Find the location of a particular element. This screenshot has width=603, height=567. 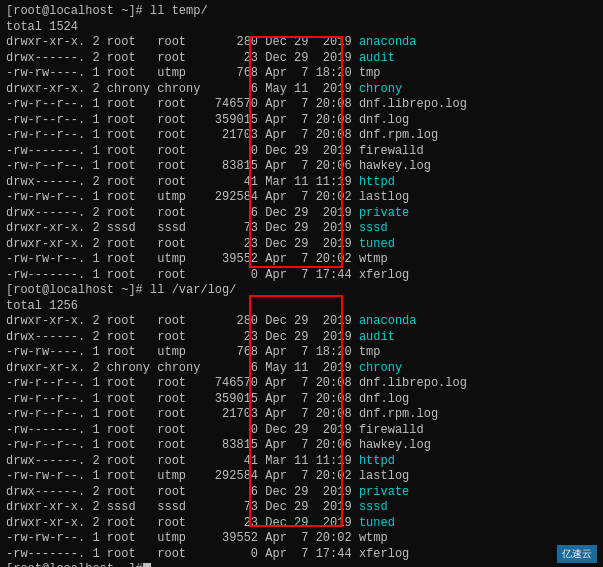

prompt-1: [root@localhost ~]# ll temp/ is located at coordinates (107, 12).